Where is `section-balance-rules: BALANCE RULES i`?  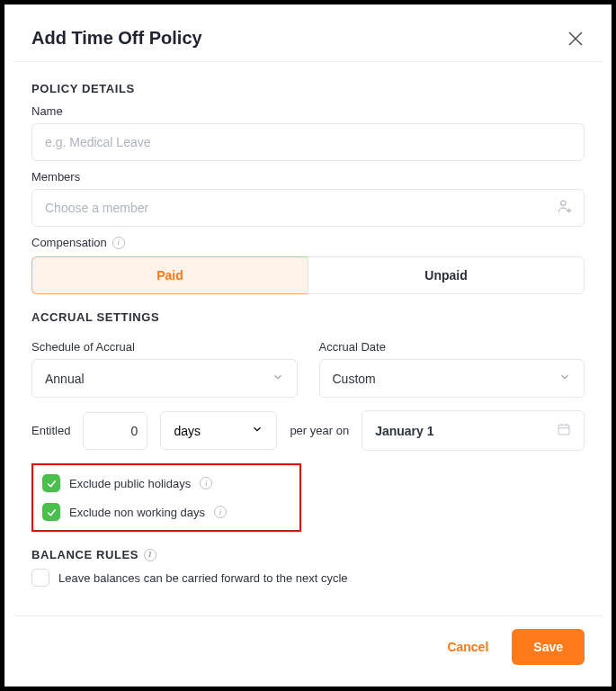
section-balance-rules: BALANCE RULES i is located at coordinates (308, 554).